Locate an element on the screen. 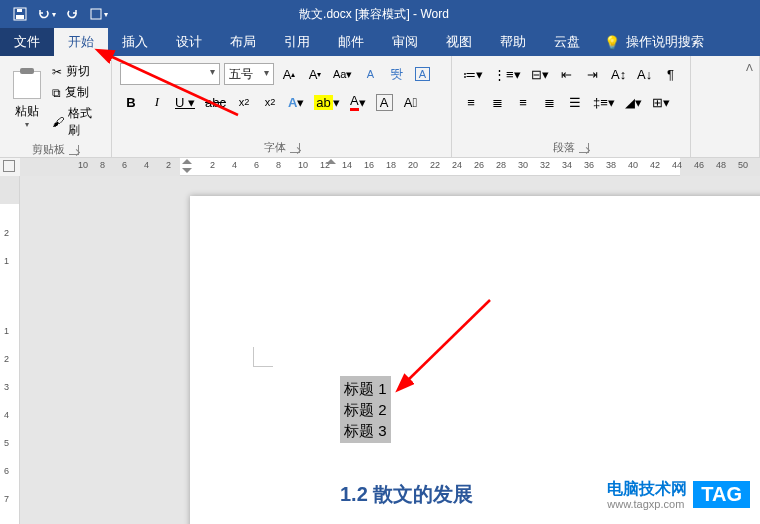  ruler-vertical: 211234567 is located at coordinates (10, 350).